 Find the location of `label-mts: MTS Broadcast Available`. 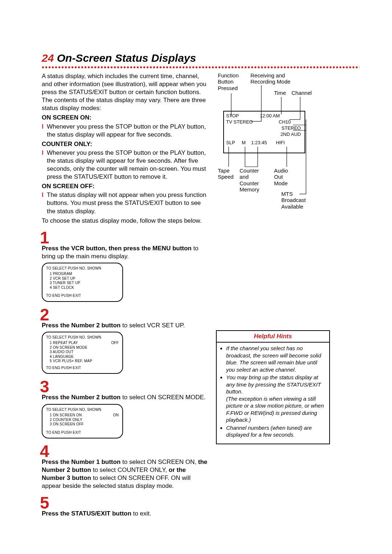

label-mts: MTS Broadcast Available is located at coordinates (294, 200).